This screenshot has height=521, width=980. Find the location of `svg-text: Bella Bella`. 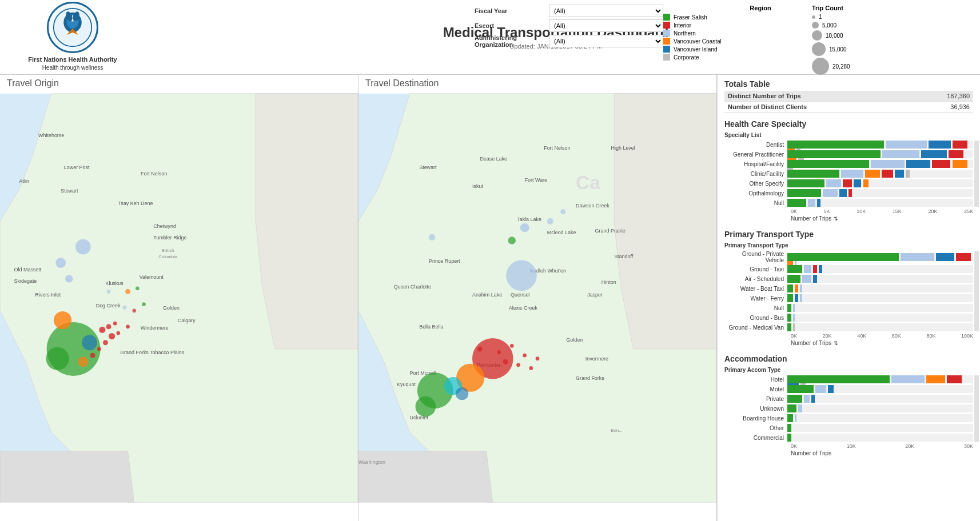

svg-text: Bella Bella is located at coordinates (431, 327).